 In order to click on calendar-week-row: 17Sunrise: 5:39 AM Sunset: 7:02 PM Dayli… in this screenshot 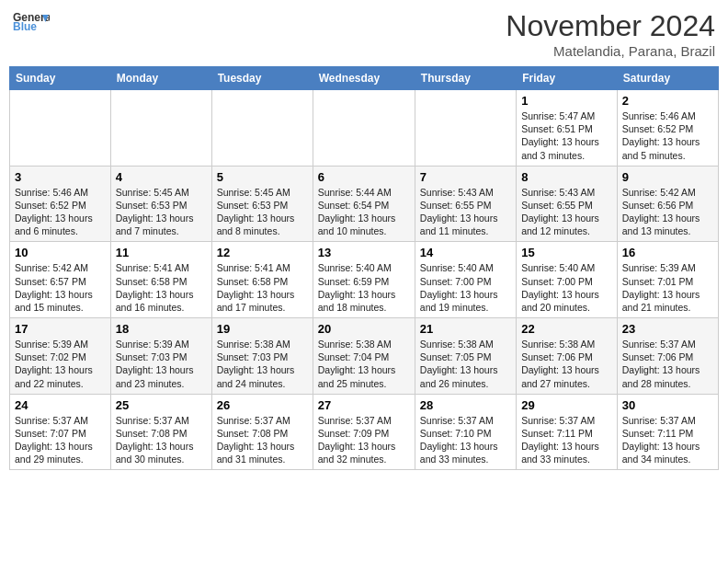, I will do `click(364, 357)`.